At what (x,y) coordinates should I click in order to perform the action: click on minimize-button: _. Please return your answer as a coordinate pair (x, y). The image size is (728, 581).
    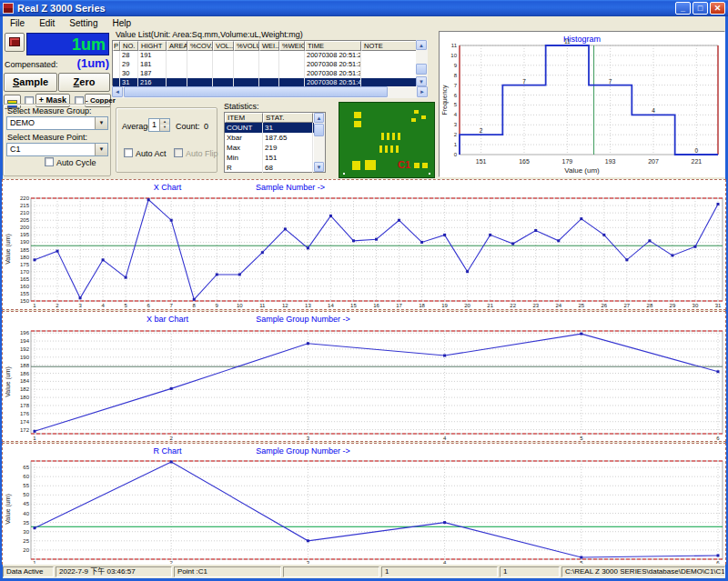
    Looking at the image, I should click on (682, 8).